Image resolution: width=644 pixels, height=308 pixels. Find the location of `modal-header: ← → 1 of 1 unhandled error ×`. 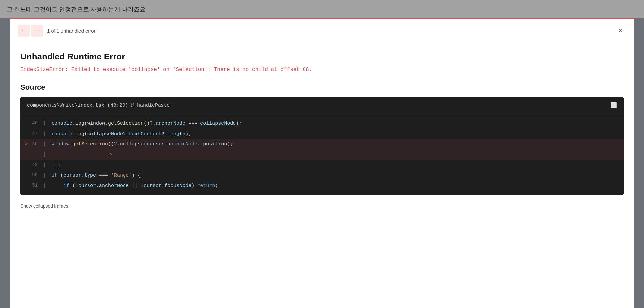

modal-header: ← → 1 of 1 unhandled error × is located at coordinates (322, 31).